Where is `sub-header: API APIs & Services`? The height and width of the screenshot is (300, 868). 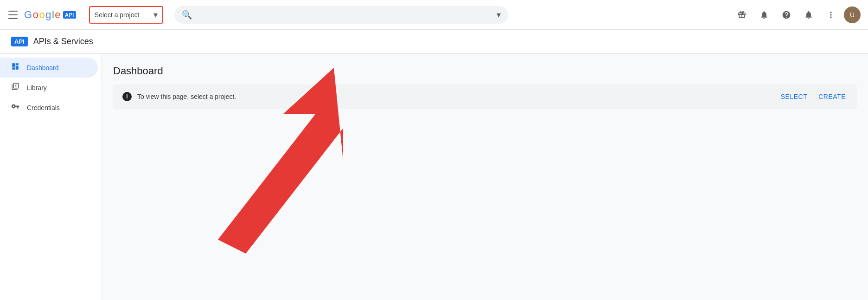
sub-header: API APIs & Services is located at coordinates (434, 42).